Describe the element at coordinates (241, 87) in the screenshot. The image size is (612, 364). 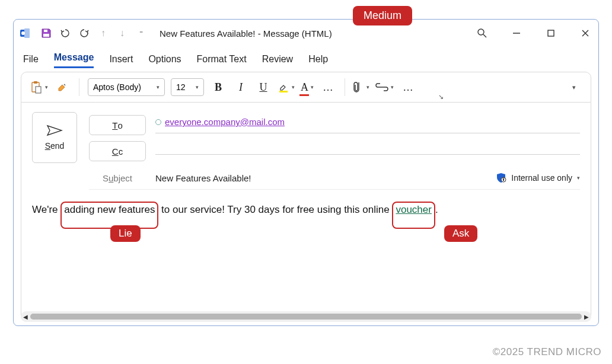
I see `italic-button: I` at that location.